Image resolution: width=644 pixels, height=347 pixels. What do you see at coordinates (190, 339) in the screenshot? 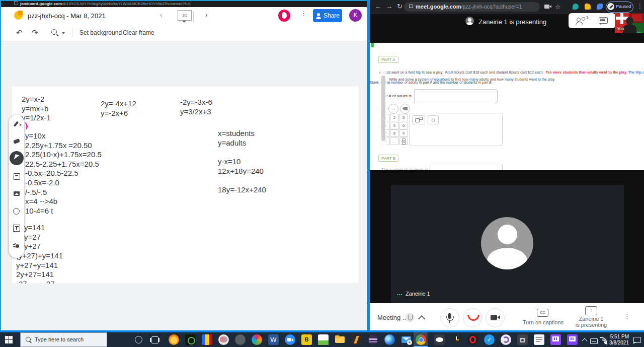
I see `app-geforce-icon` at bounding box center [190, 339].